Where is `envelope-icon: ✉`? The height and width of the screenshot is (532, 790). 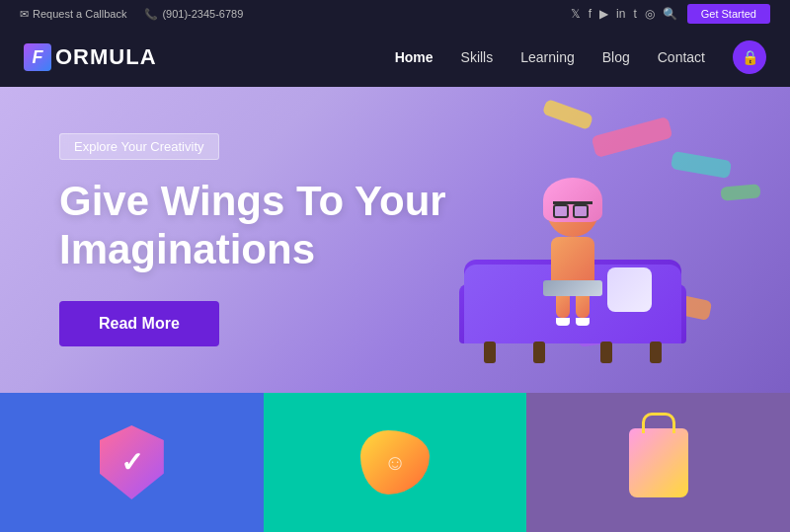
envelope-icon: ✉ is located at coordinates (24, 14).